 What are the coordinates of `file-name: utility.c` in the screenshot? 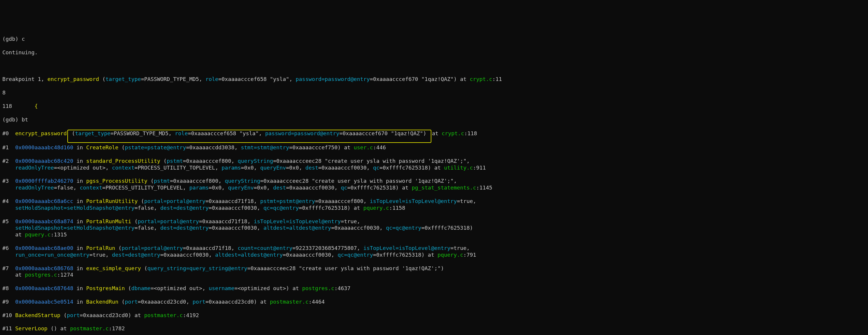 It's located at (459, 168).